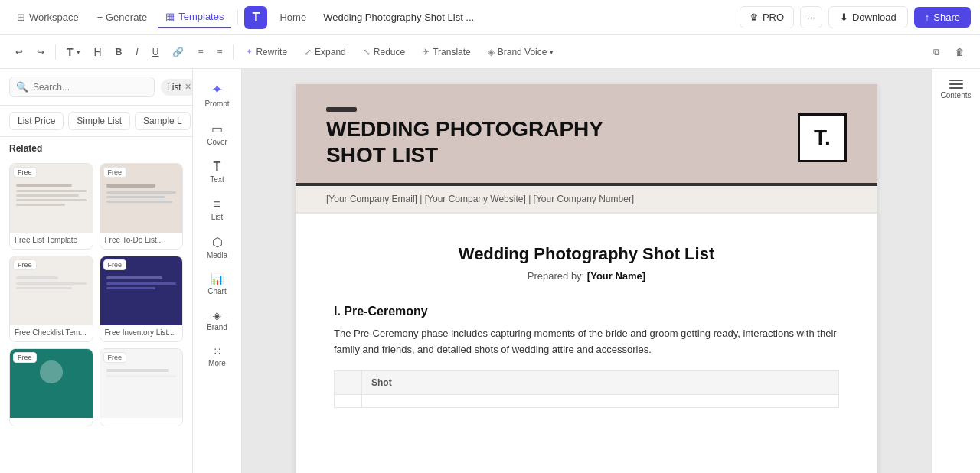  Describe the element at coordinates (217, 171) in the screenshot. I see `sidebar-item-text: T Text` at that location.